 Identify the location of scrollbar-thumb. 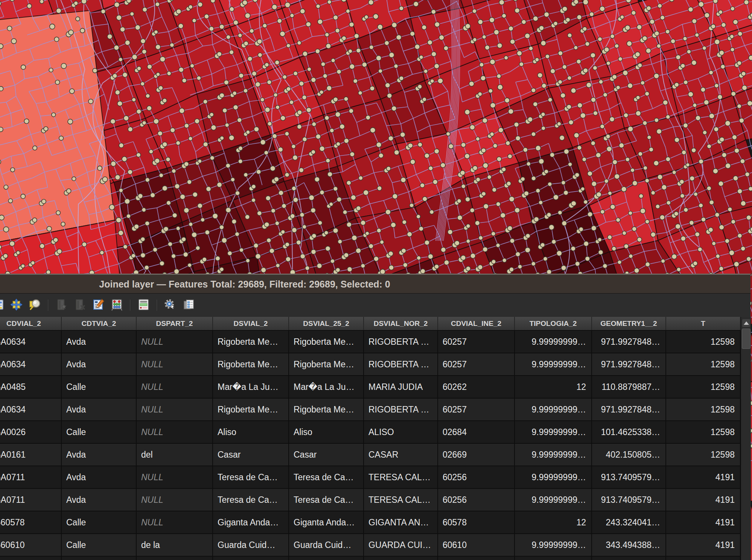
(746, 339).